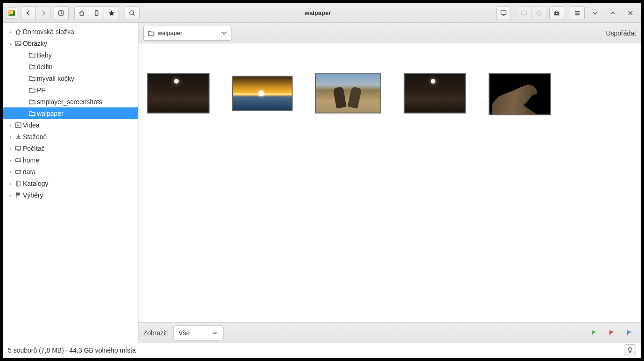 Image resolution: width=644 pixels, height=361 pixels. What do you see at coordinates (524, 13) in the screenshot?
I see `comment-button` at bounding box center [524, 13].